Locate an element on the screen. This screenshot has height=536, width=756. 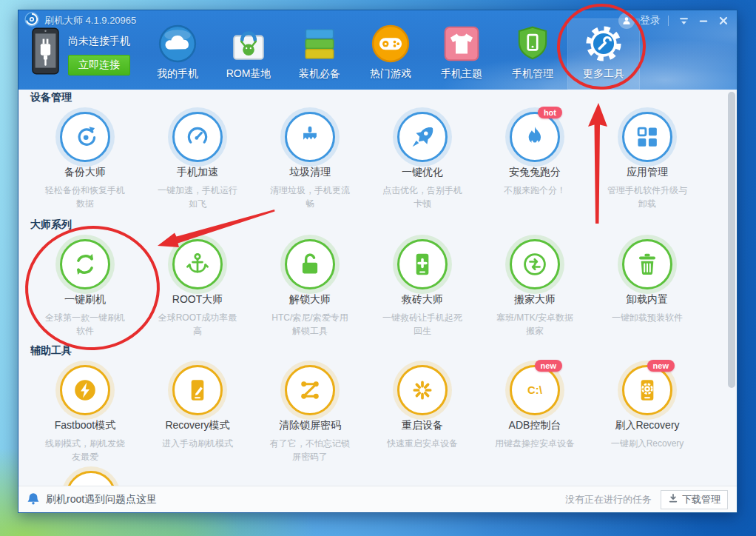
nav-item-5: 手机管理 is located at coordinates (533, 54).